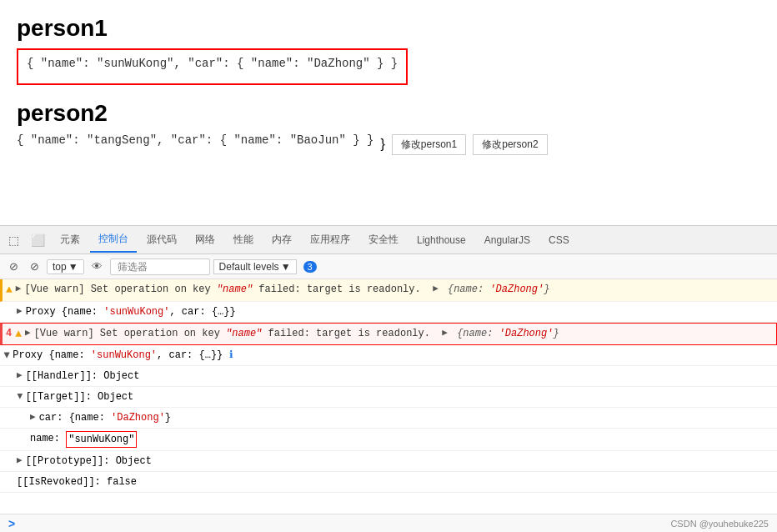 This screenshot has width=777, height=532. What do you see at coordinates (388, 144) in the screenshot?
I see `person2-row: { "name": "tangSeng", "car"` at bounding box center [388, 144].